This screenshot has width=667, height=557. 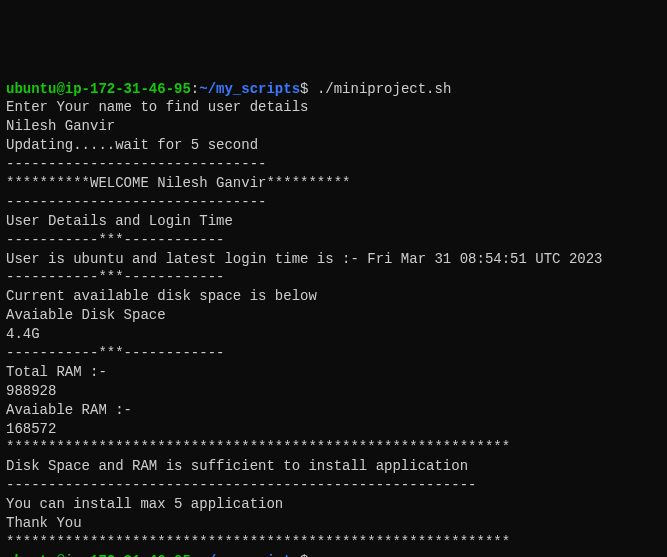 I want to click on output-line: Avaiable RAM :-, so click(x=334, y=410).